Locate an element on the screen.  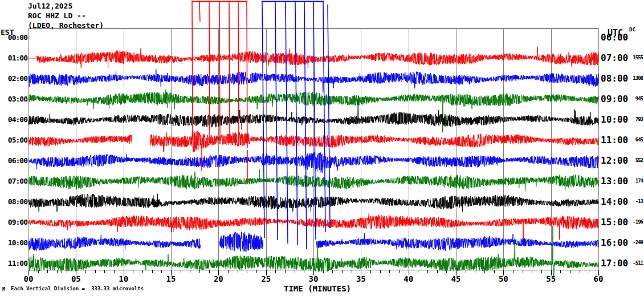
dc-value-10:00: 793 is located at coordinates (631, 119).